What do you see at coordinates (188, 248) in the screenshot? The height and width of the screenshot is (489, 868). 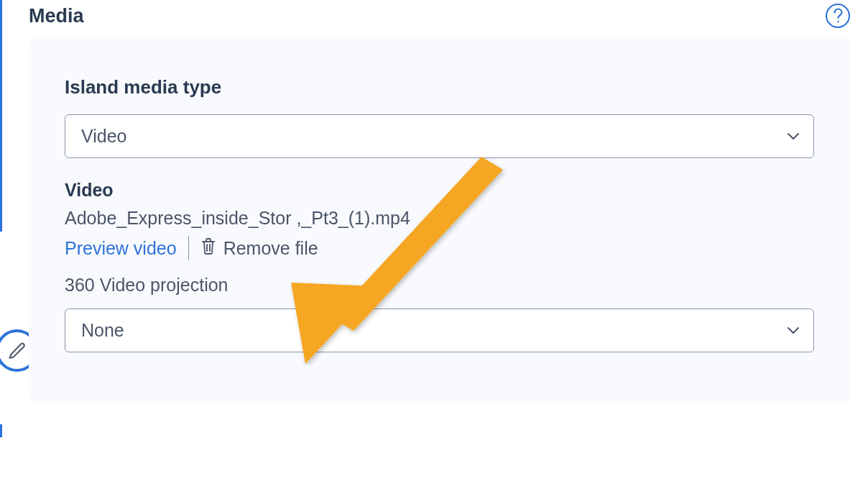 I see `action-divider` at bounding box center [188, 248].